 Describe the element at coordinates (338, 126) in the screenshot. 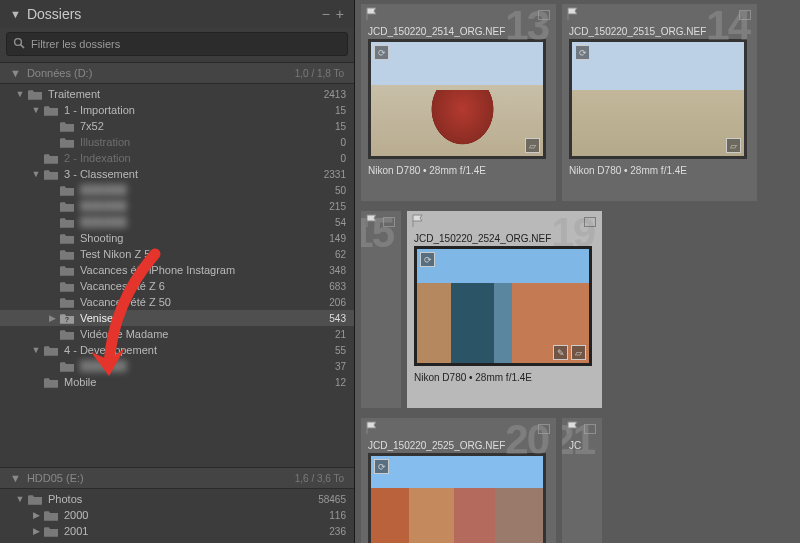

I see `folder-count: 15` at that location.